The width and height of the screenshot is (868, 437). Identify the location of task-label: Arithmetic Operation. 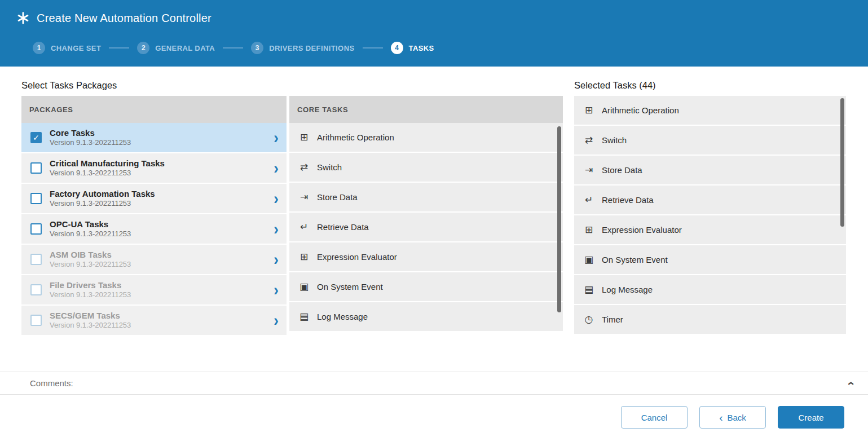
(355, 138).